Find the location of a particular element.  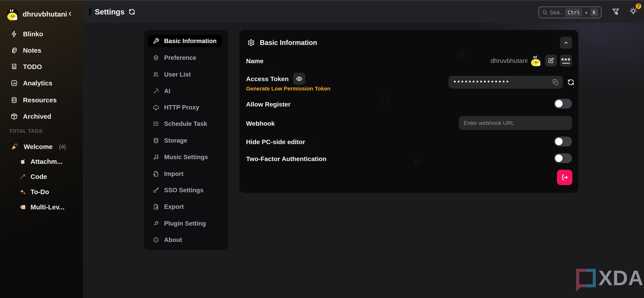

two-factor-toggle is located at coordinates (563, 158).